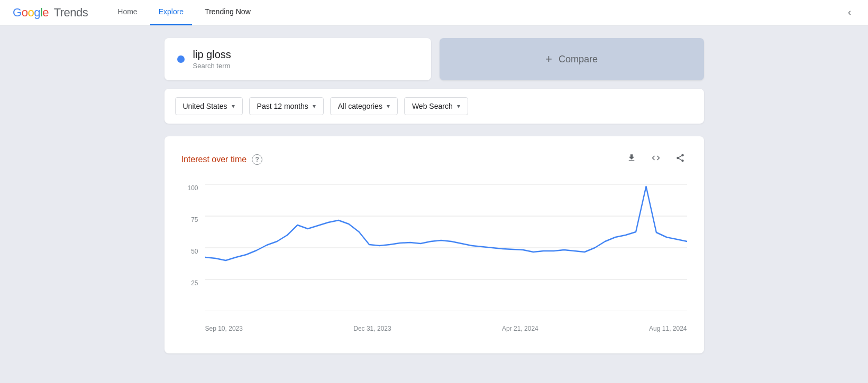 This screenshot has height=383, width=868. I want to click on filter-region-label: United States, so click(205, 106).